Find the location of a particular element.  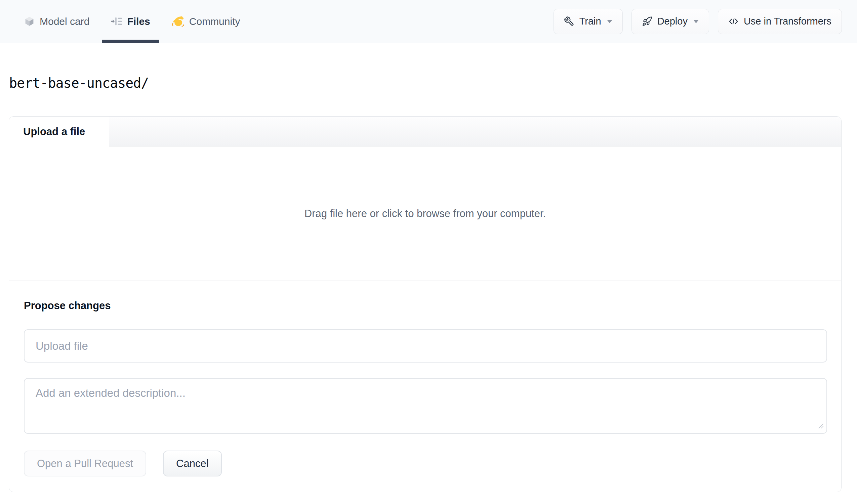

description-field-wrapper is located at coordinates (425, 406).